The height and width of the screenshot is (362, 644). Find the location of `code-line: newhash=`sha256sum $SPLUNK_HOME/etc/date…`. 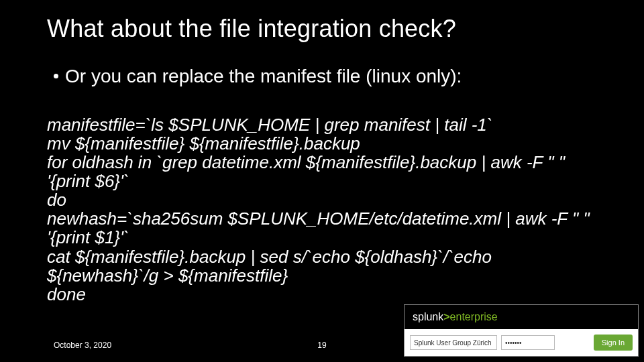

code-line: newhash=`sha256sum $SPLUNK_HOME/etc/date… is located at coordinates (322, 228).